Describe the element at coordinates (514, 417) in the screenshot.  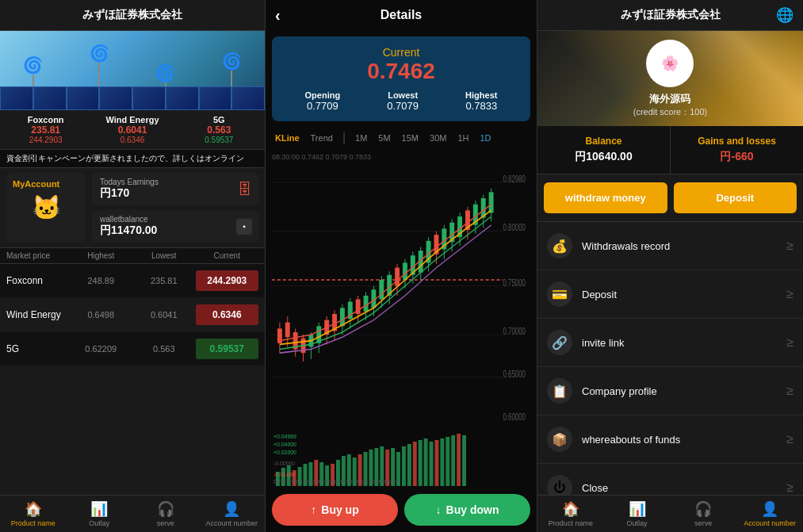
I see `svg-text: 0.60000` at that location.